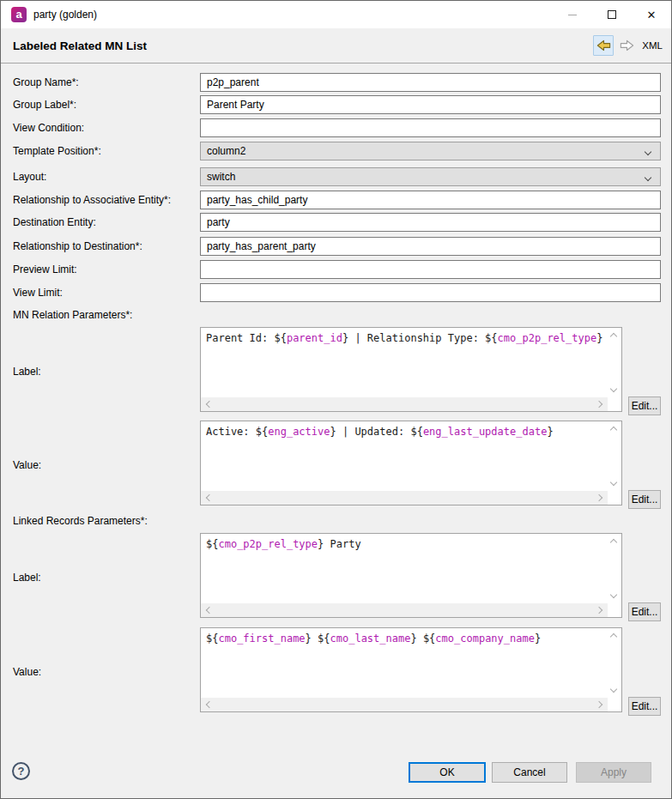 This screenshot has width=672, height=799. I want to click on template-position-select: column2, so click(431, 151).